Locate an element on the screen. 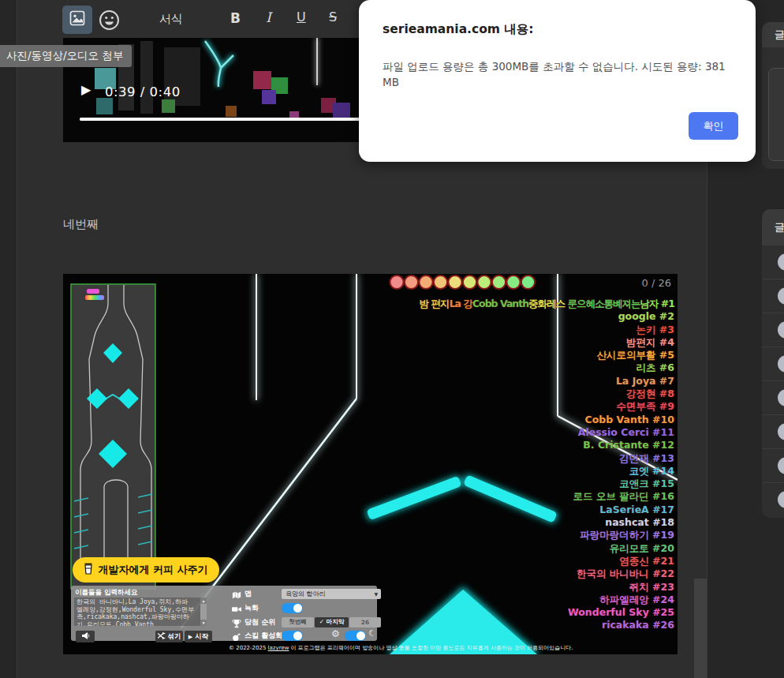  dark-mode-toggle is located at coordinates (355, 636).